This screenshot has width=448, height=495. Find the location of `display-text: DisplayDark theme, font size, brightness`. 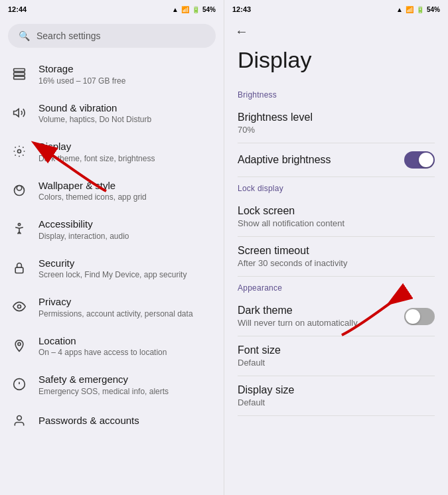

display-text: DisplayDark theme, font size, brightness is located at coordinates (126, 151).